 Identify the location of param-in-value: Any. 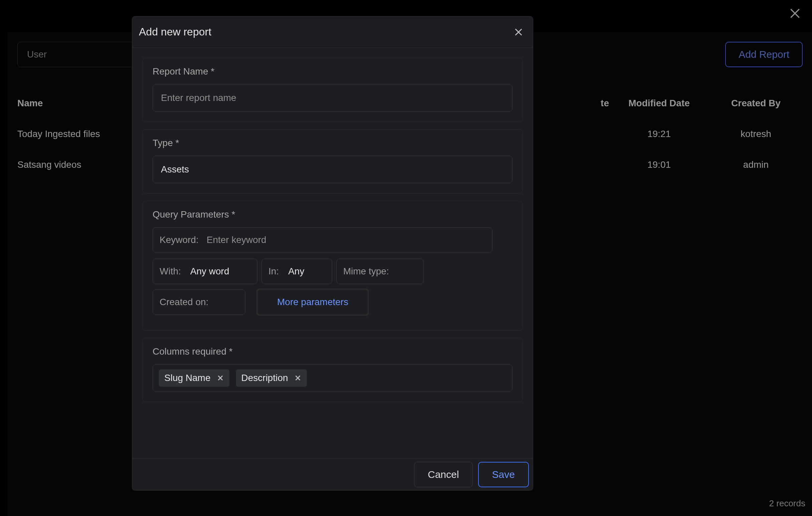
(296, 271).